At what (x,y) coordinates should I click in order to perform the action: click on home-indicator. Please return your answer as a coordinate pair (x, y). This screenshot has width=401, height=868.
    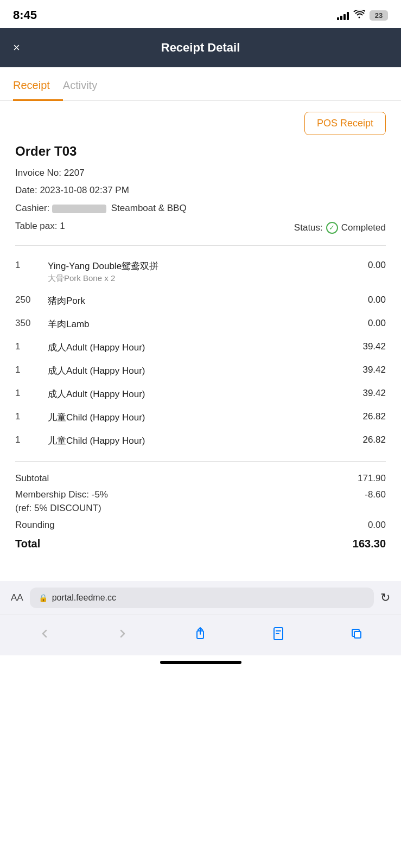
    Looking at the image, I should click on (201, 664).